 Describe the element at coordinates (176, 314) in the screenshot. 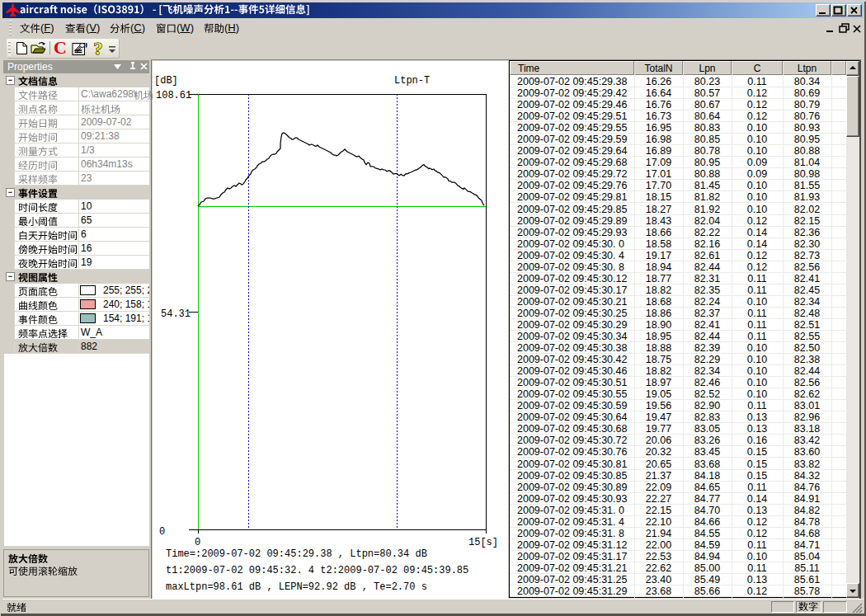

I see `svg-text: 54.31` at that location.